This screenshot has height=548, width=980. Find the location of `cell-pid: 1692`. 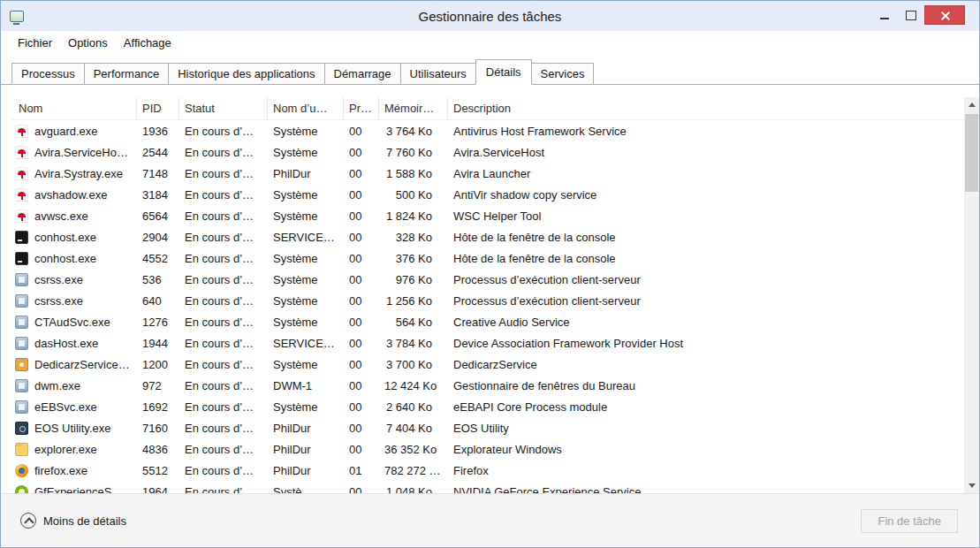

cell-pid: 1692 is located at coordinates (158, 407).